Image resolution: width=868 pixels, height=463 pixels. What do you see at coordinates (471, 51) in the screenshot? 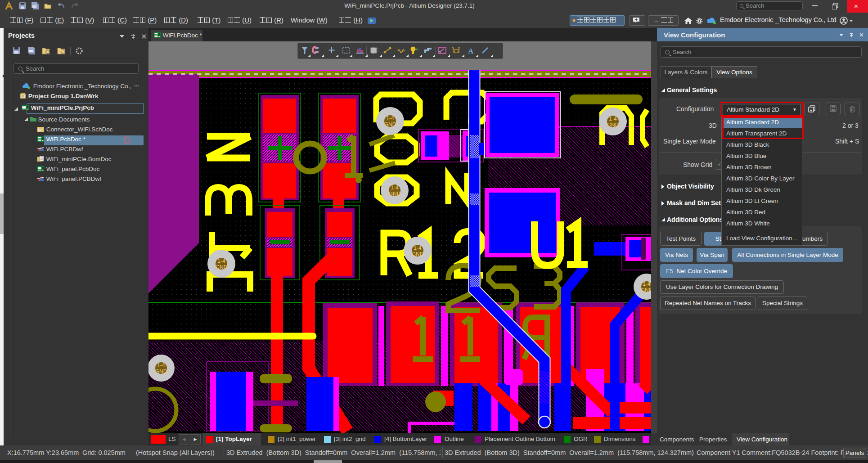
I see `svg-text: A` at bounding box center [471, 51].